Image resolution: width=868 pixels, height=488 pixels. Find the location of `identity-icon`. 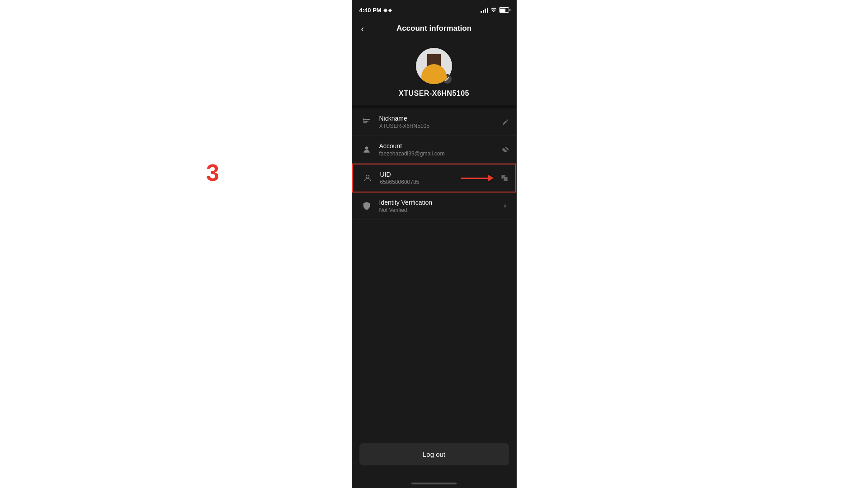

identity-icon is located at coordinates (367, 206).